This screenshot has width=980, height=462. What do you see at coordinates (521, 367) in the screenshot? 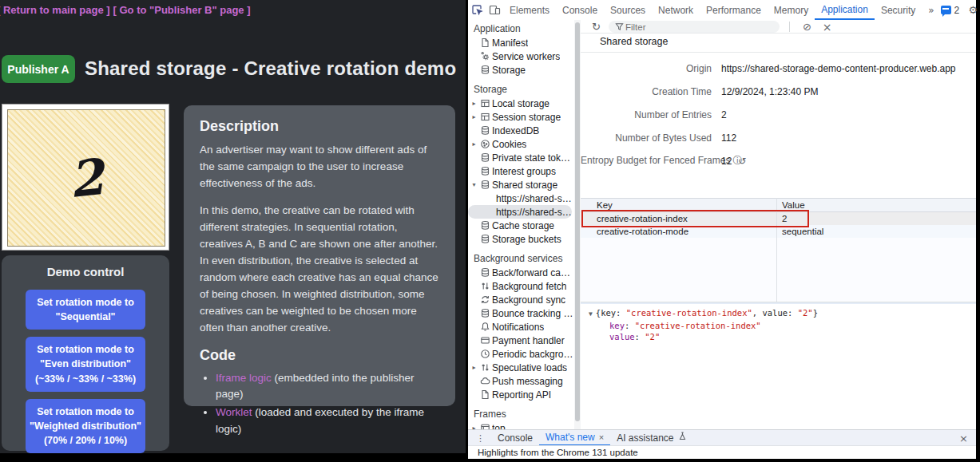
I see `sidebar-item-speculative-loads: ▸Speculative loads` at bounding box center [521, 367].